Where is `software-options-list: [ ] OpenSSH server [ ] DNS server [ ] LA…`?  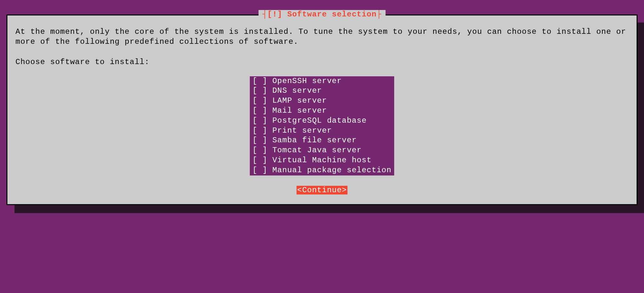
software-options-list: [ ] OpenSSH server [ ] DNS server [ ] LA… is located at coordinates (322, 126).